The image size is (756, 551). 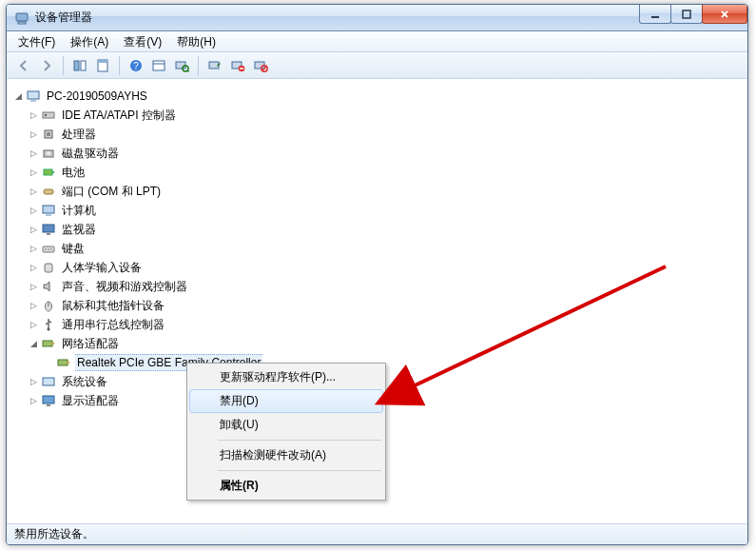 What do you see at coordinates (378, 153) in the screenshot?
I see `tree-node-disk: ▷ 磁盘驱动器` at bounding box center [378, 153].